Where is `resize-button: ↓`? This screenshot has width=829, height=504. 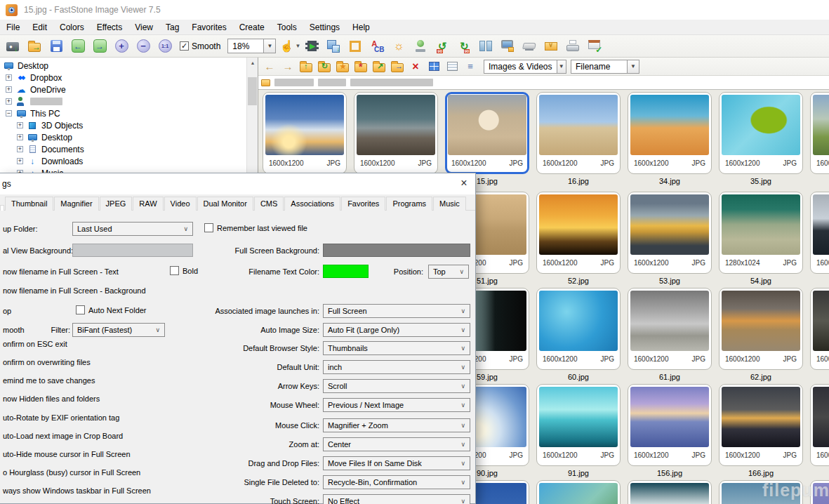 resize-button: ↓ is located at coordinates (333, 46).